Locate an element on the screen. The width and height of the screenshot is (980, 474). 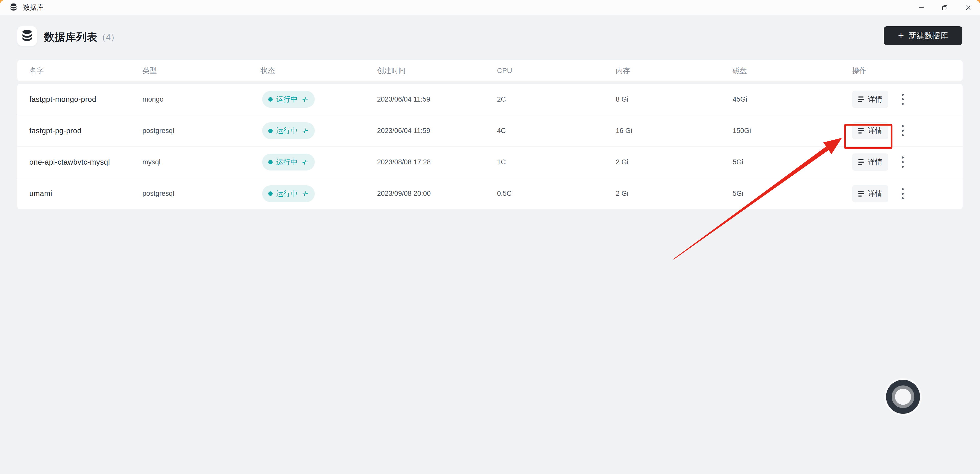
db-cpu: 0.5C is located at coordinates (556, 194).